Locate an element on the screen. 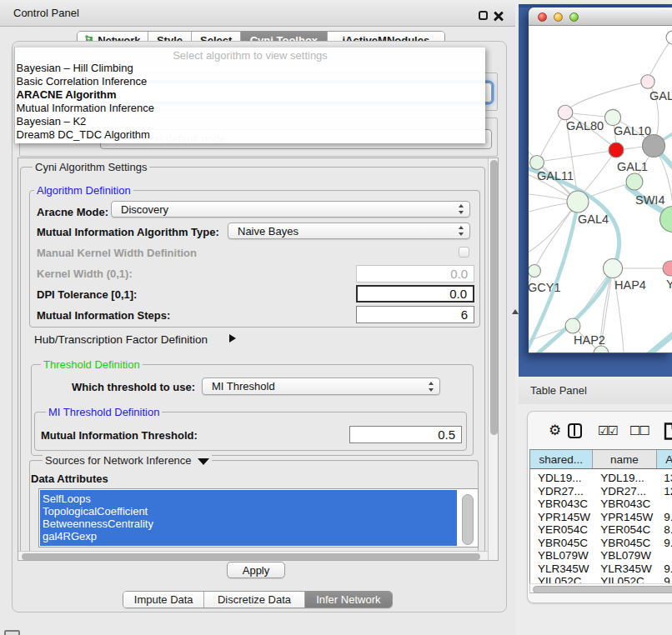 The width and height of the screenshot is (672, 635). bottom-tab-impute-data: Impute Data is located at coordinates (163, 600).